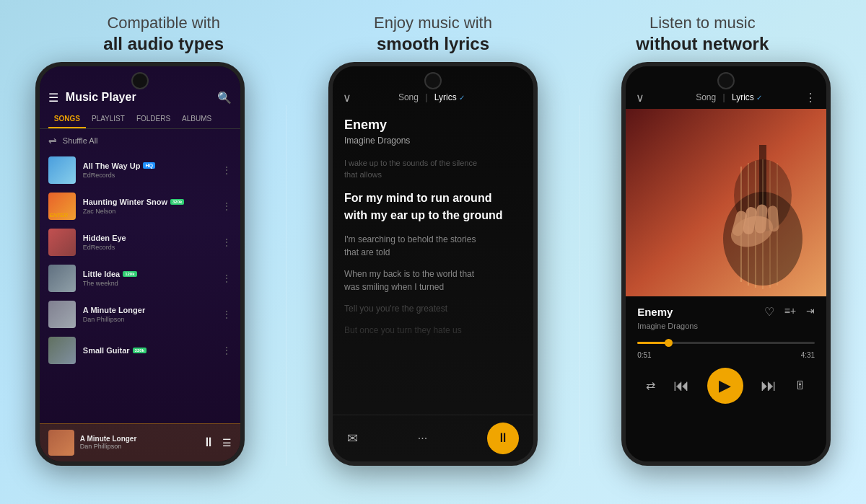  I want to click on headline-2-bold: smooth lyrics, so click(433, 44).